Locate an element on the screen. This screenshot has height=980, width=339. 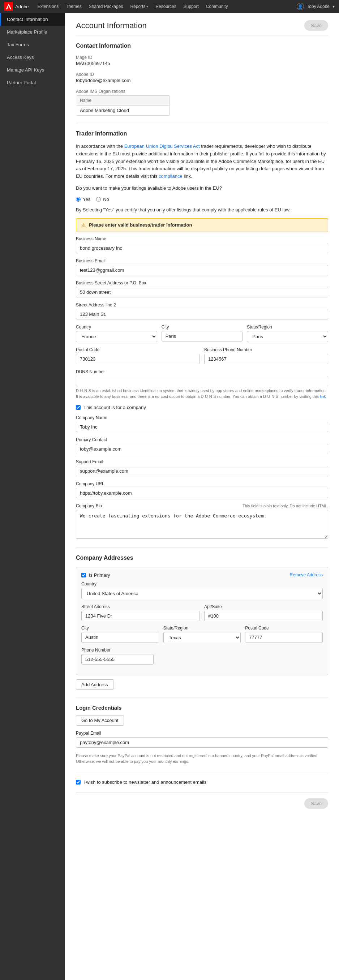
trader-section-title: Trader Information is located at coordinates (202, 134).